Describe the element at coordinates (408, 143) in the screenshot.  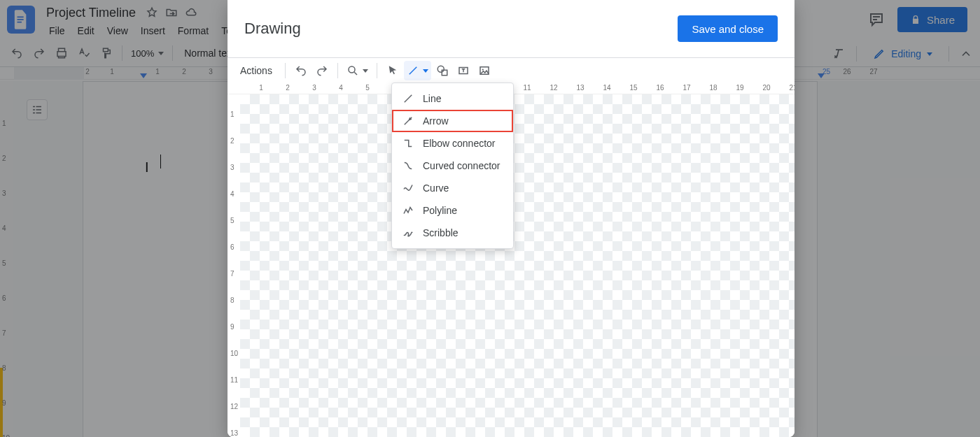
I see `elbow-icon` at that location.